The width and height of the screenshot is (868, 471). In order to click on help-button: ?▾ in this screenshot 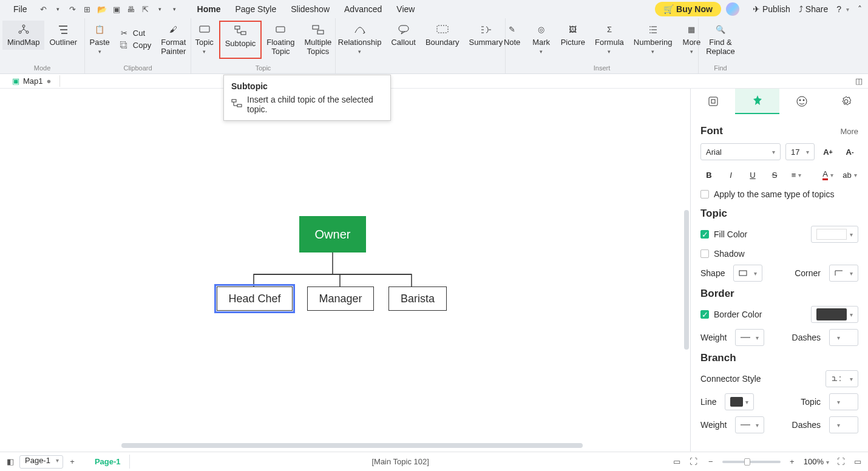, I will do `click(843, 9)`.